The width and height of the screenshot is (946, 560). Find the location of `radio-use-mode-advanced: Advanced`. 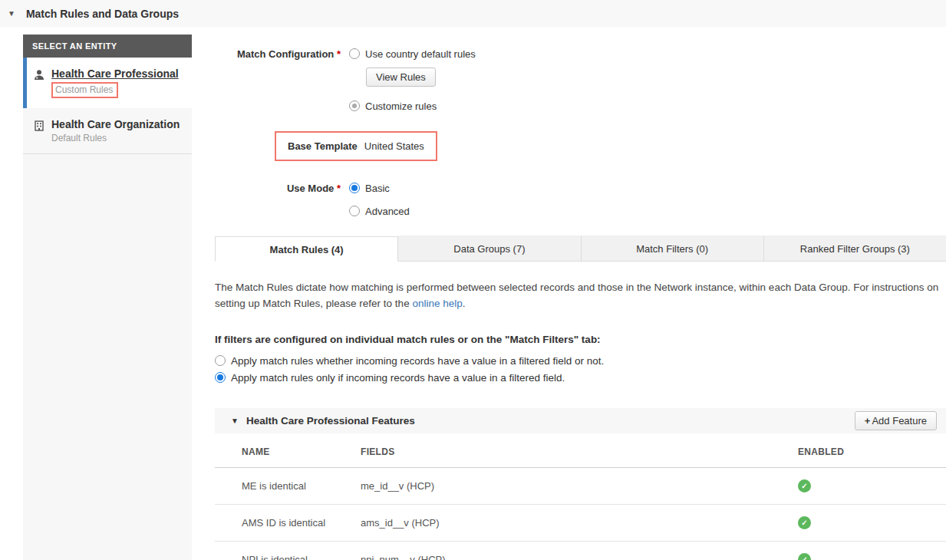

radio-use-mode-advanced: Advanced is located at coordinates (379, 211).